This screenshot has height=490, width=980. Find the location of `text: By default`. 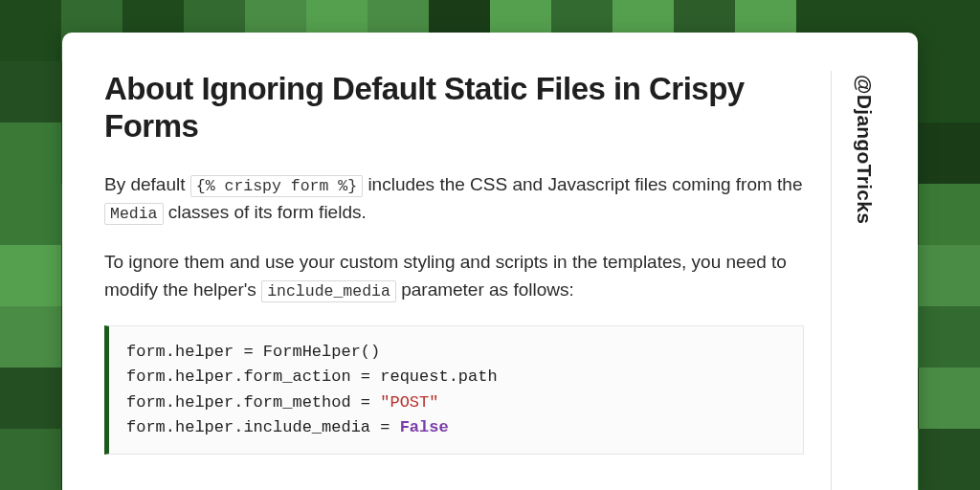

text: By default is located at coordinates (147, 184).